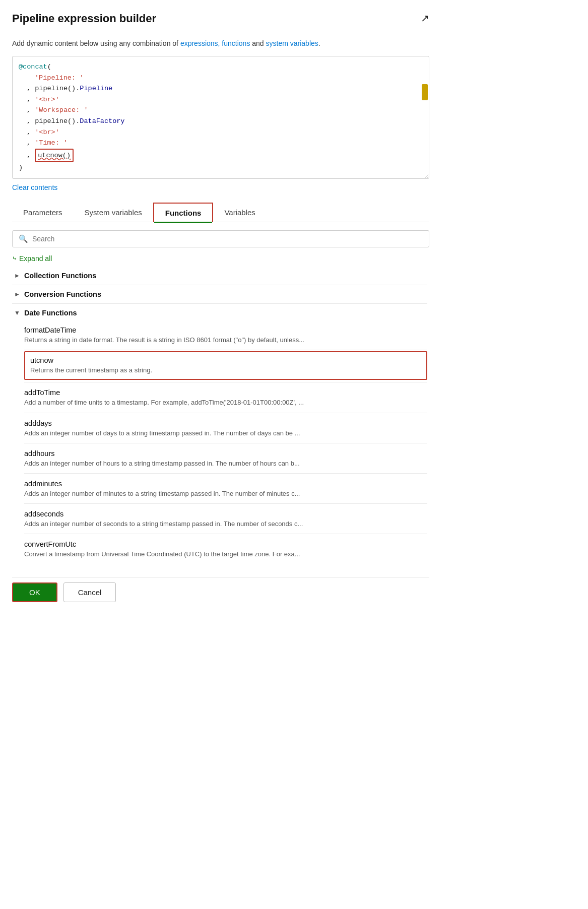 This screenshot has width=588, height=909. I want to click on tab-variables: Variables, so click(240, 213).